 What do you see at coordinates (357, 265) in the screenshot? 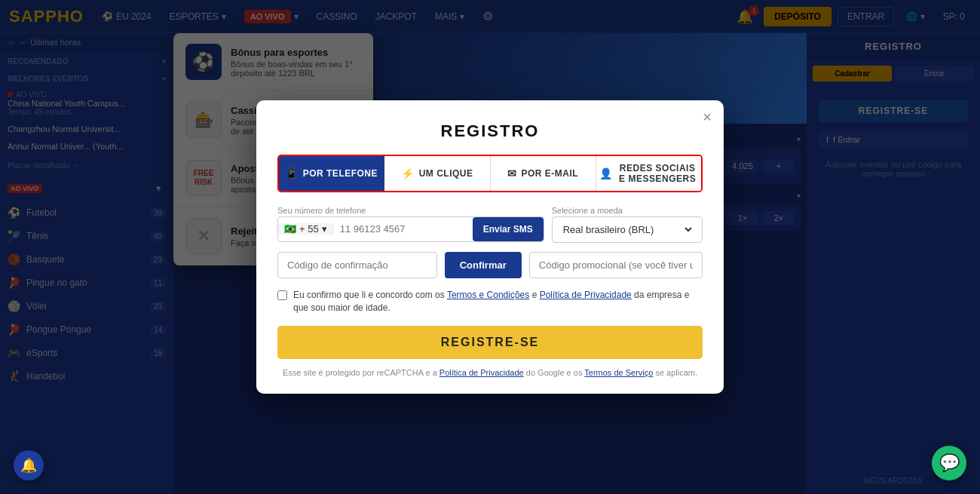
I see `confirm-code-input` at bounding box center [357, 265].